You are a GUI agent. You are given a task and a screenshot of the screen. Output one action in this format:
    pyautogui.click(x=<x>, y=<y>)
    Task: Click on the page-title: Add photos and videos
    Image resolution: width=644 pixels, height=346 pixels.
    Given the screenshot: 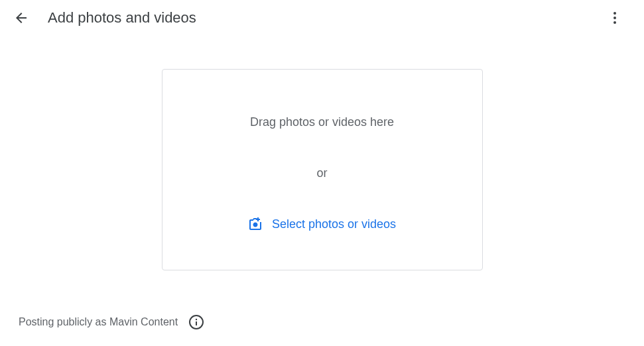 What is the action you would take?
    pyautogui.click(x=122, y=18)
    